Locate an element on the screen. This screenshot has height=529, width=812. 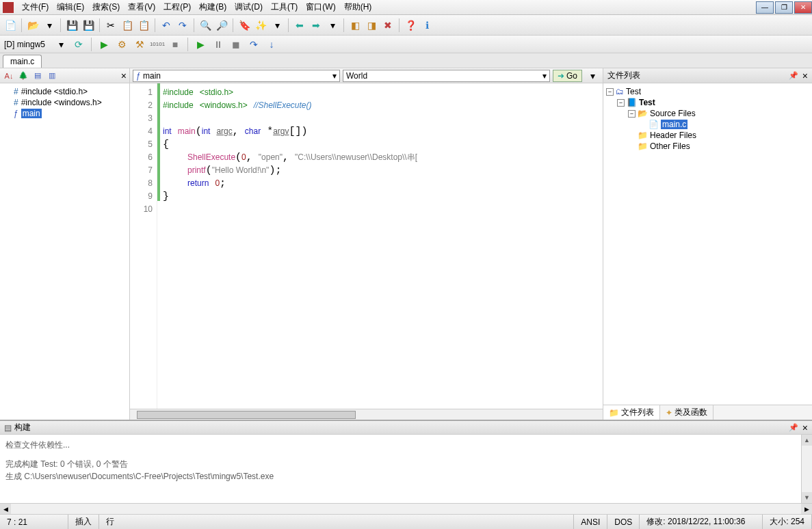
new-icon: 📄 is located at coordinates (10, 25).